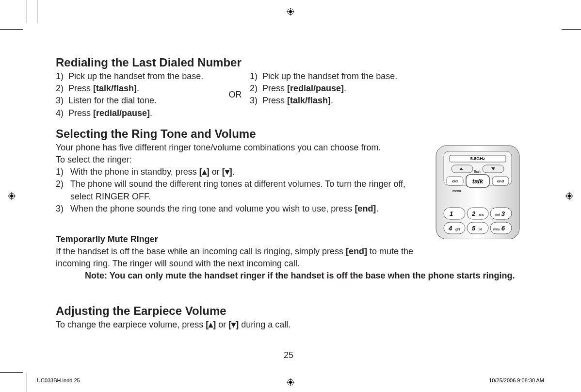 The width and height of the screenshot is (581, 392). Describe the element at coordinates (240, 147) in the screenshot. I see `ringtone-intro-1: Your phone has five different ringer ton…` at that location.